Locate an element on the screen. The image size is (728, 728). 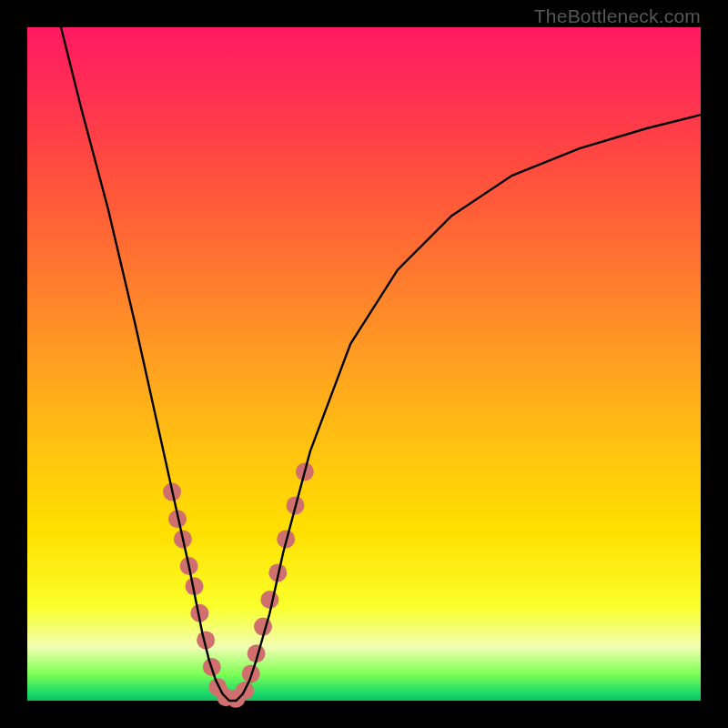
marker-dot is located at coordinates (269, 600).